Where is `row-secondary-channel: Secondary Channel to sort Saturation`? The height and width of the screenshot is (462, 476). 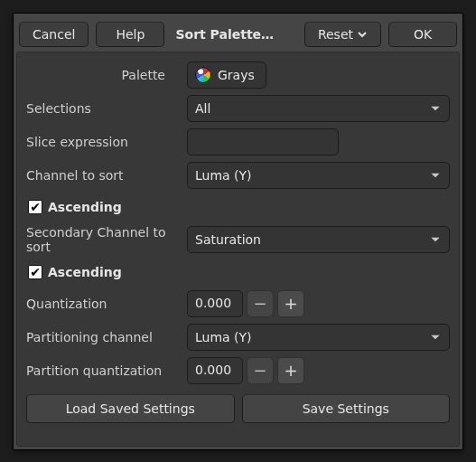
row-secondary-channel: Secondary Channel to sort Saturation is located at coordinates (238, 240).